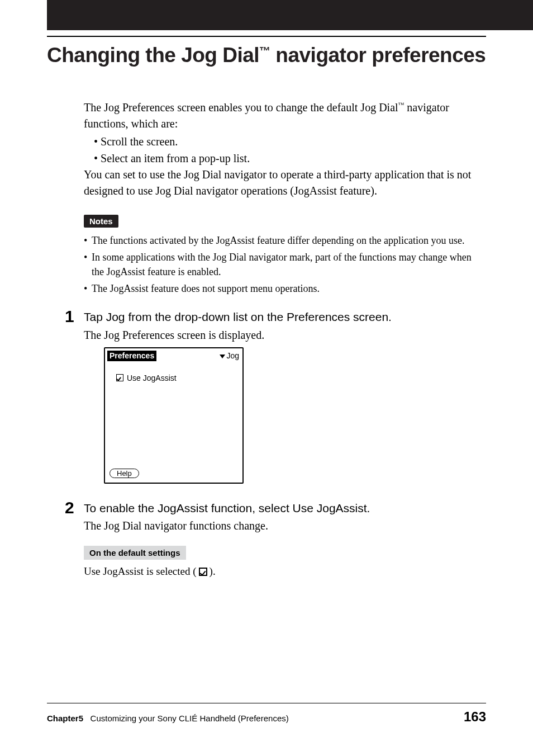  Describe the element at coordinates (284, 571) in the screenshot. I see `default-settings-text: Use JogAssist is selected ( ).` at that location.